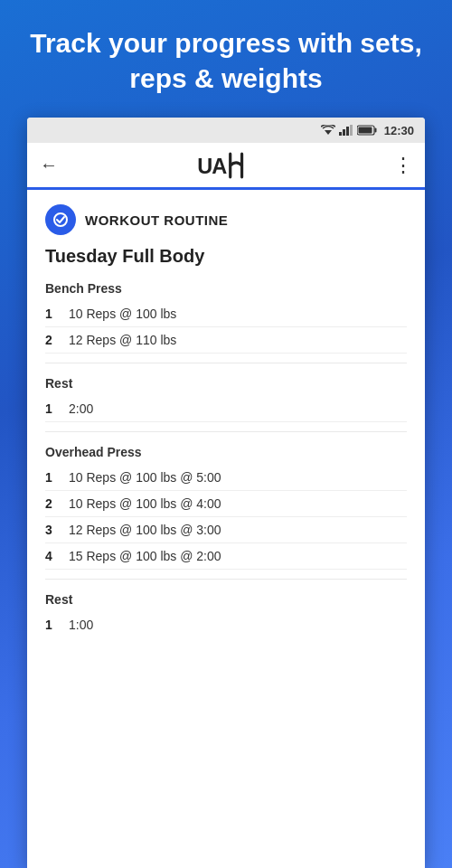  What do you see at coordinates (145, 530) in the screenshot?
I see `set-detail: 12 Reps @ 100 lbs @ 3:00` at bounding box center [145, 530].